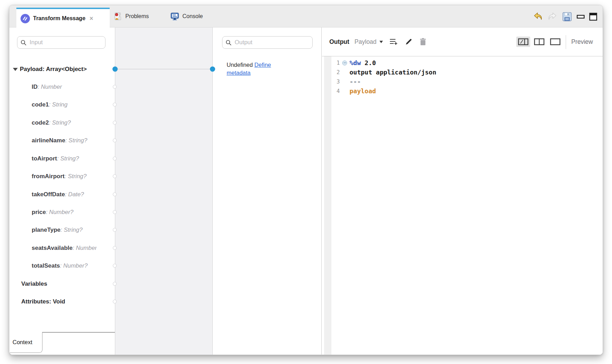 Image resolution: width=612 pixels, height=364 pixels. I want to click on context-tab-line, so click(79, 332).